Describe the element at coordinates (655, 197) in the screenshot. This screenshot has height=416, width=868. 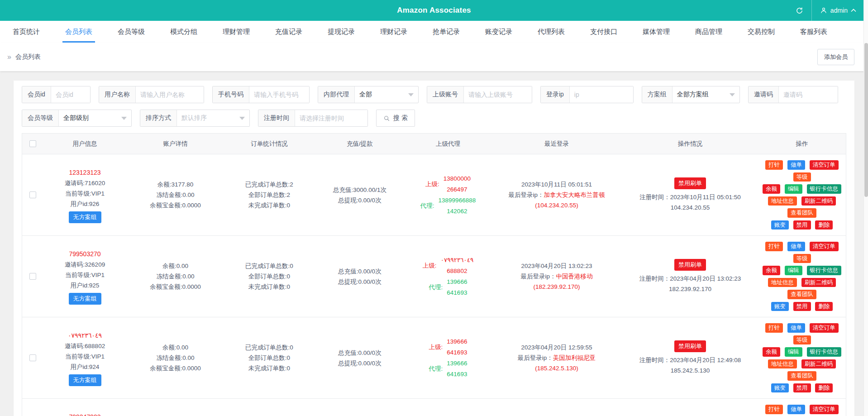
I see `reg-time-label: 注册时间：` at that location.